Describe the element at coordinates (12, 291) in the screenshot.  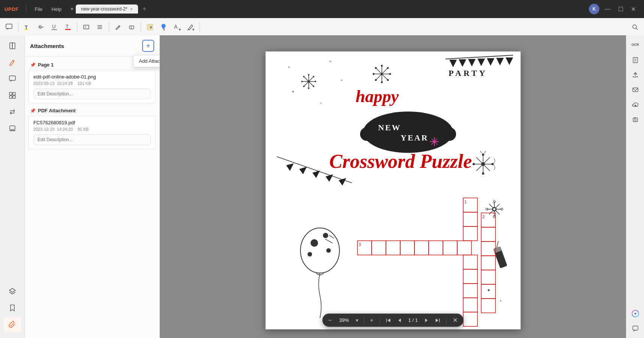
I see `sidebar-layers-btn` at that location.